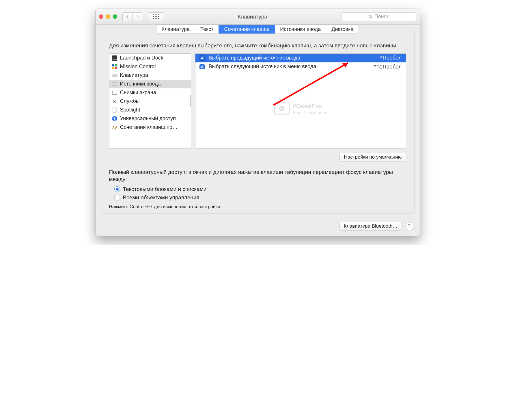 This screenshot has width=515, height=420. I want to click on full-access-text: Полный клавиатурный доступ: в окнах и ди…, so click(258, 176).